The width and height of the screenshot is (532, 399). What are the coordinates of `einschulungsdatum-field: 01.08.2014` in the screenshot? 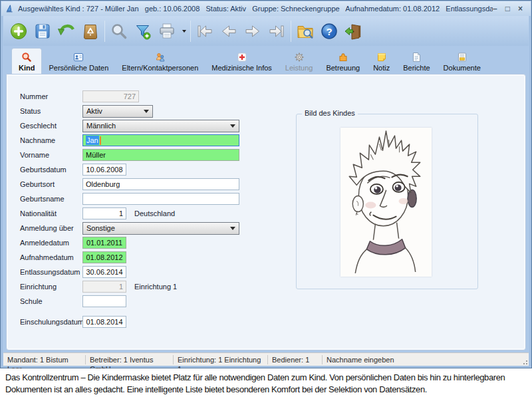 It's located at (104, 322).